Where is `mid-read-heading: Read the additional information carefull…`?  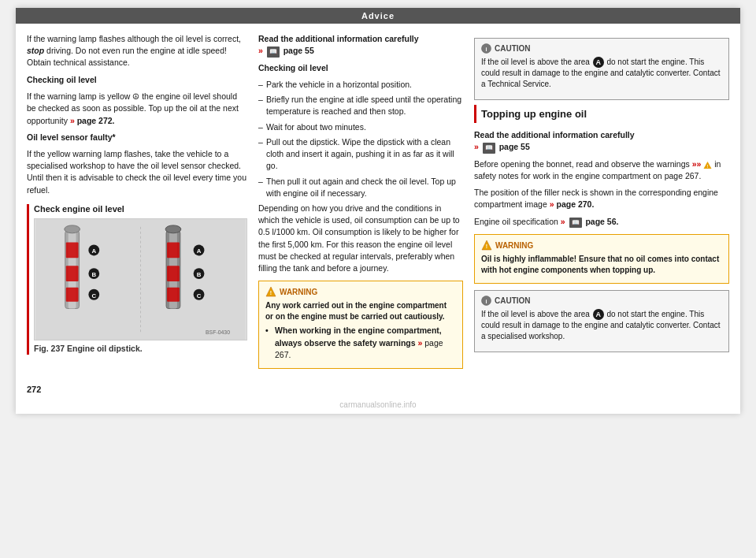 mid-read-heading: Read the additional information carefull… is located at coordinates (339, 39).